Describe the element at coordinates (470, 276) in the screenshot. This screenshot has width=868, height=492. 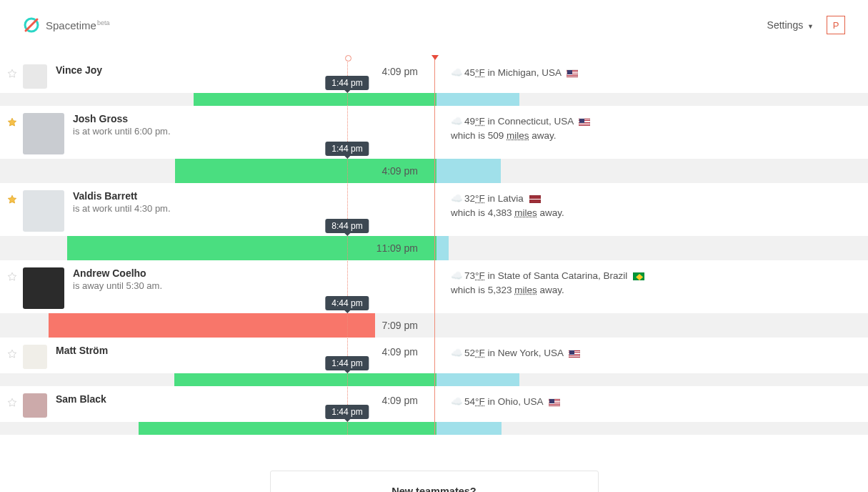
I see `temperature: 73` at that location.